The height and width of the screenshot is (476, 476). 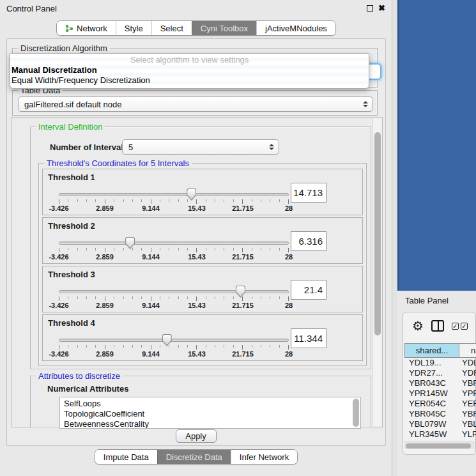 I want to click on table-cell: YBR045C, so click(x=432, y=414).